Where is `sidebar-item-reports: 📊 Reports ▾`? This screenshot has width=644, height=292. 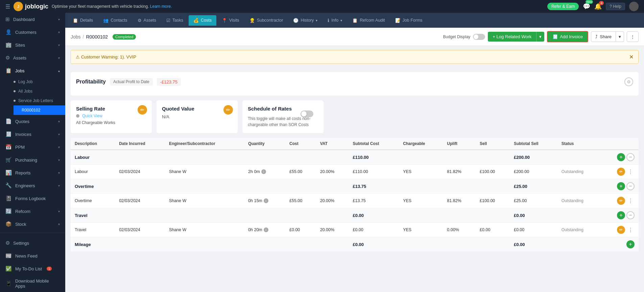
sidebar-item-reports: 📊 Reports ▾ is located at coordinates (32, 173).